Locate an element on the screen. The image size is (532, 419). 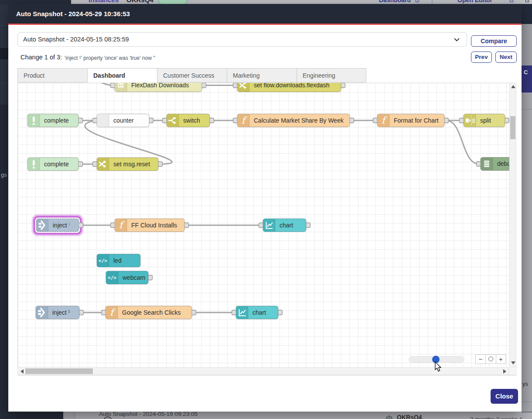
flow-node-complete-1: complete is located at coordinates (55, 120).